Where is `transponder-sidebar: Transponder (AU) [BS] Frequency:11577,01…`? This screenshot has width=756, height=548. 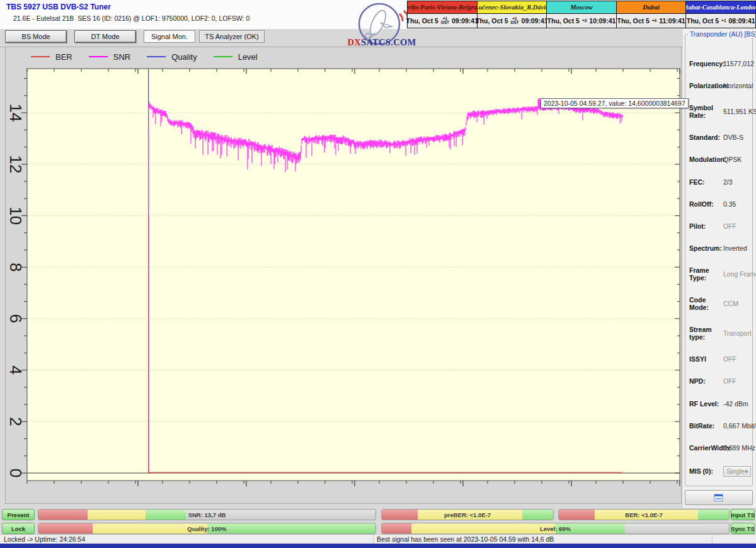 transponder-sidebar: Transponder (AU) [BS] Frequency:11577,01… is located at coordinates (719, 268).